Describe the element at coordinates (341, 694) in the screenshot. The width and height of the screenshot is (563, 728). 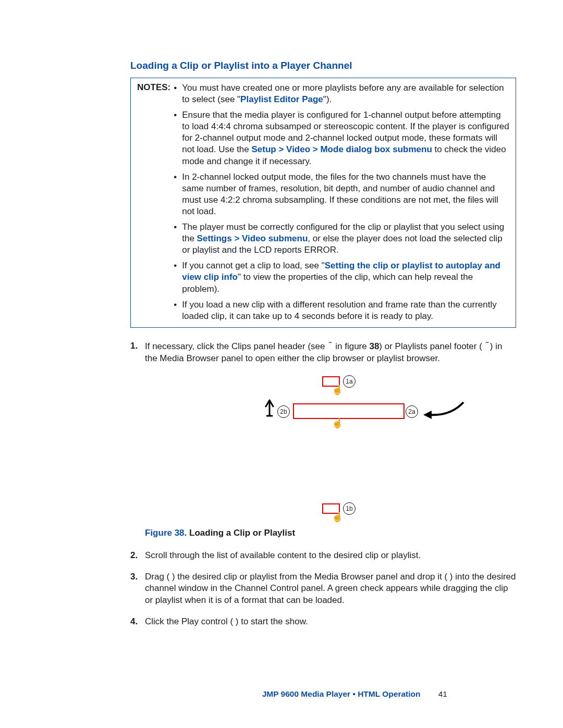
I see `footer-title: JMP 9600 Media Player • HTML Operation` at that location.